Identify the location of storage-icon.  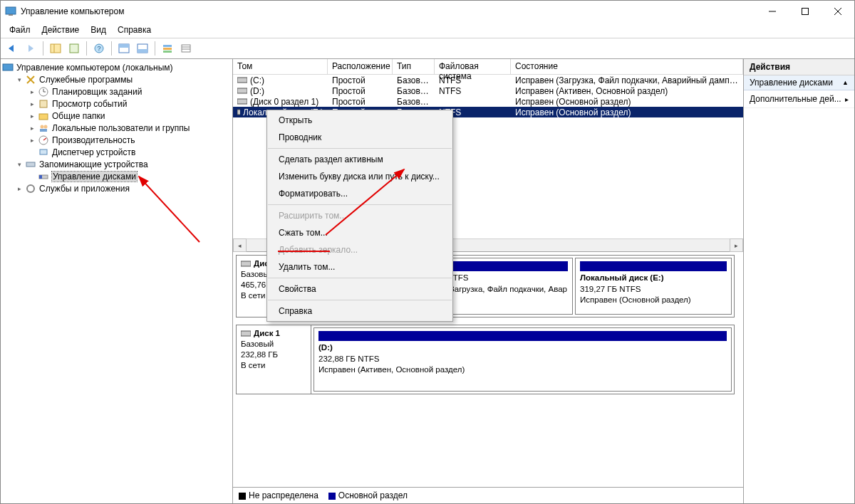
(31, 164).